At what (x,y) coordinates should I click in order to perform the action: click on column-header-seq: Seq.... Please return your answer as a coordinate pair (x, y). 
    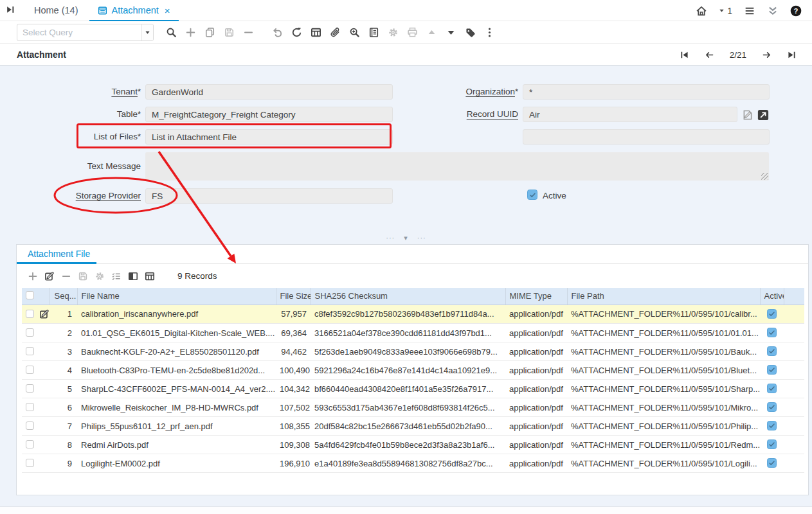
    Looking at the image, I should click on (63, 296).